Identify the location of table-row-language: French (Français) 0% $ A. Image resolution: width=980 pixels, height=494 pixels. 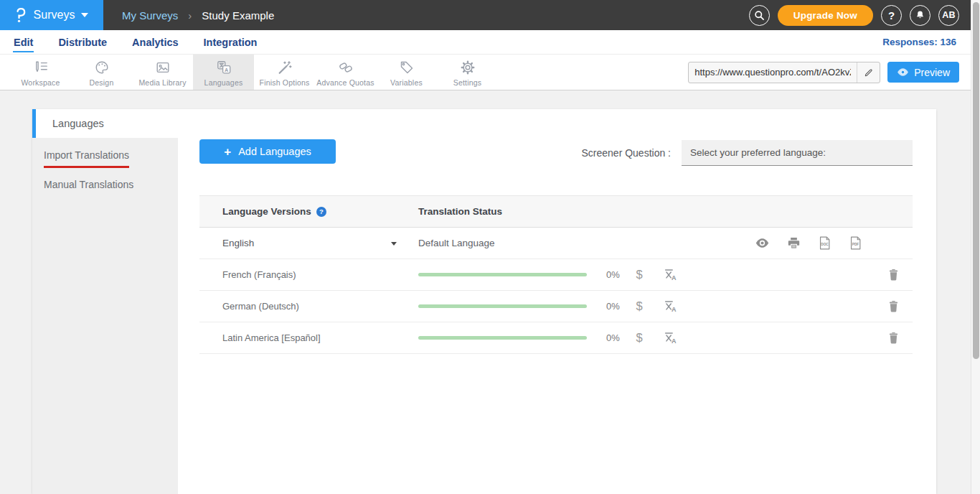
(556, 275).